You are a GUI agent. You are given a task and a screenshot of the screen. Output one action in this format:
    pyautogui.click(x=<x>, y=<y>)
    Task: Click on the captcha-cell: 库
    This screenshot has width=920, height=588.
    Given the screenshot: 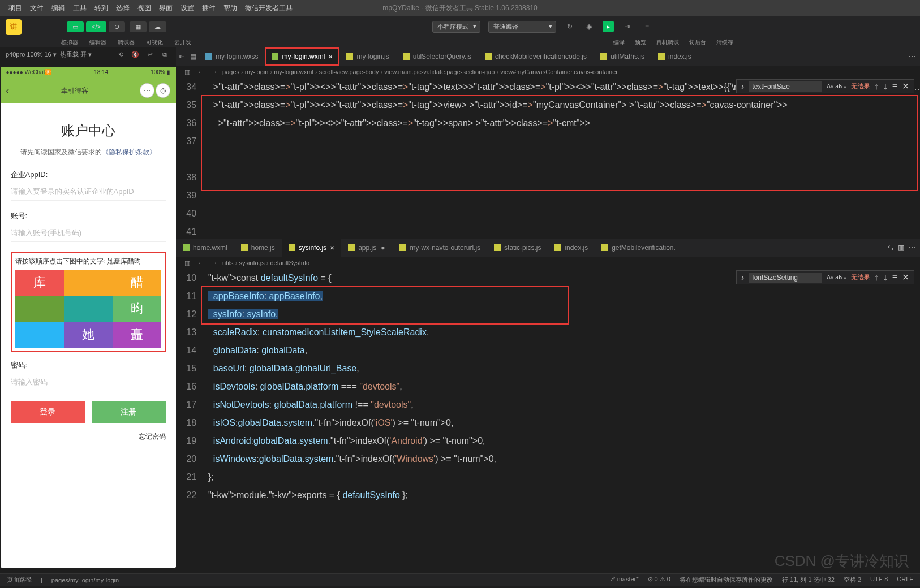 What is the action you would take?
    pyautogui.click(x=40, y=283)
    